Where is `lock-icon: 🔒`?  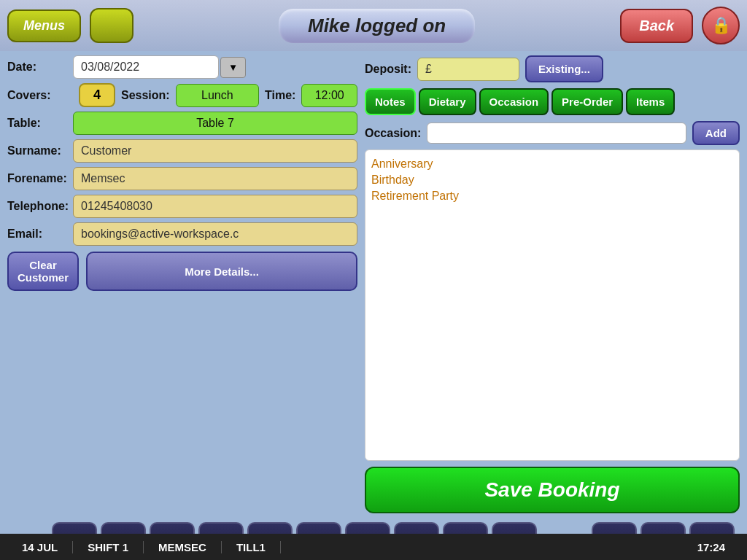 lock-icon: 🔒 is located at coordinates (721, 26).